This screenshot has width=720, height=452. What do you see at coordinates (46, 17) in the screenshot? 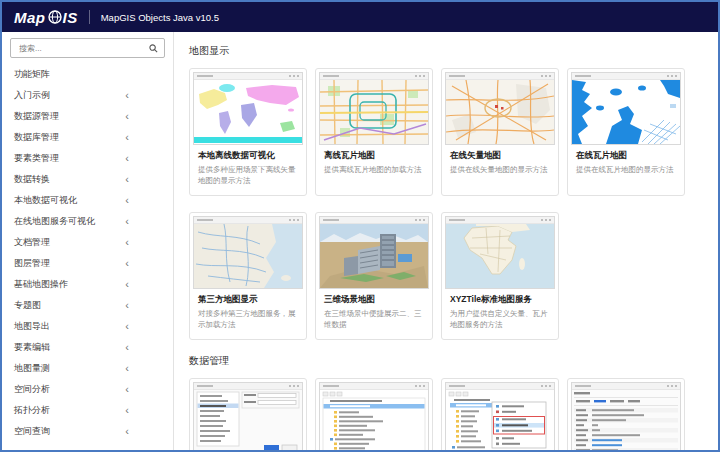
I see `mapgis-logo: Map IS` at bounding box center [46, 17].